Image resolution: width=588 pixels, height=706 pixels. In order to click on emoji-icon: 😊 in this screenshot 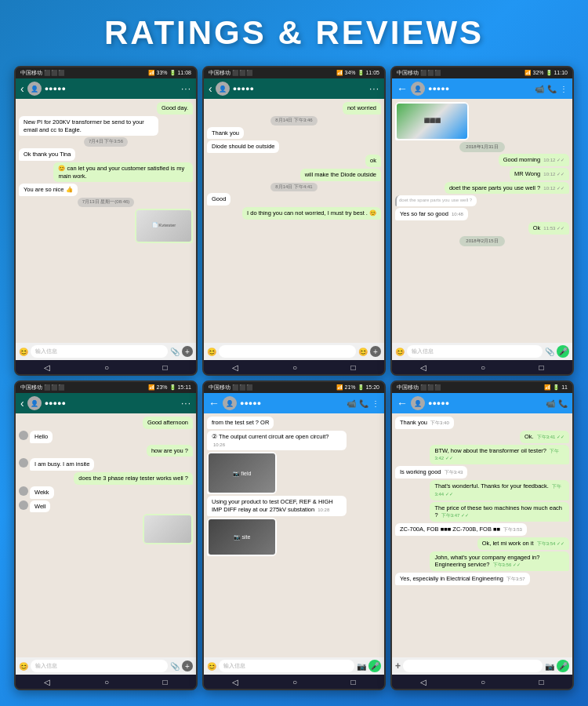, I will do `click(24, 351)`.